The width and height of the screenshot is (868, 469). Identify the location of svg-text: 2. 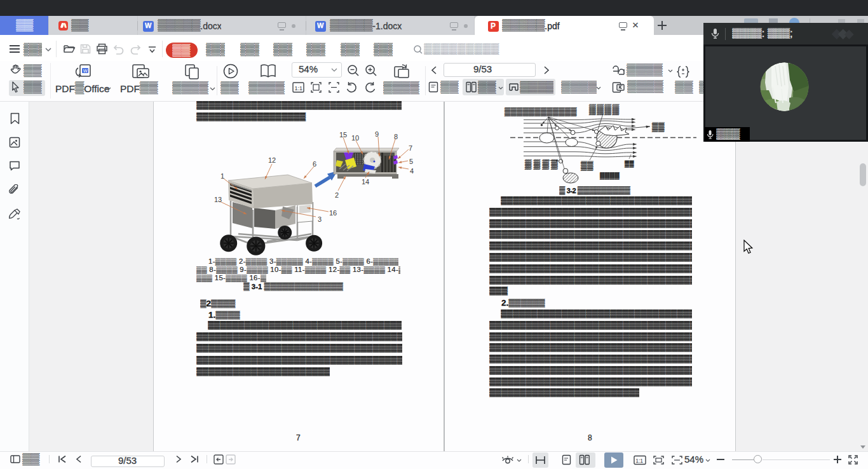
(337, 195).